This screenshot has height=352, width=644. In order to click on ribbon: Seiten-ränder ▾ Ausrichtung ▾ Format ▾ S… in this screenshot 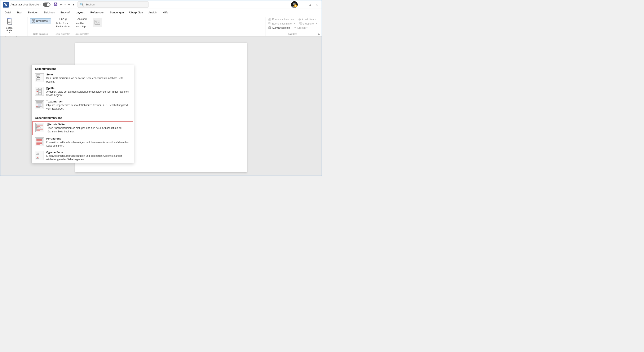, I will do `click(161, 26)`.